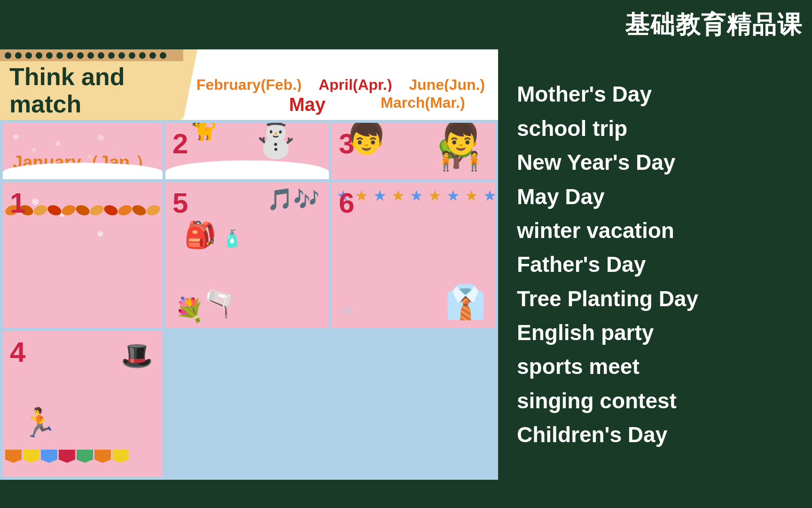 This screenshot has width=812, height=508. I want to click on list-item-singing-contest: singing contest, so click(655, 401).